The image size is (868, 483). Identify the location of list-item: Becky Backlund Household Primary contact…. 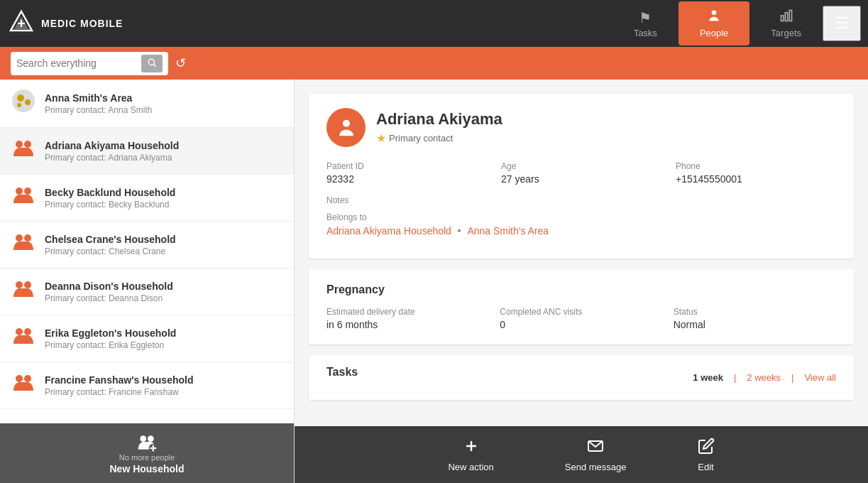
(147, 198).